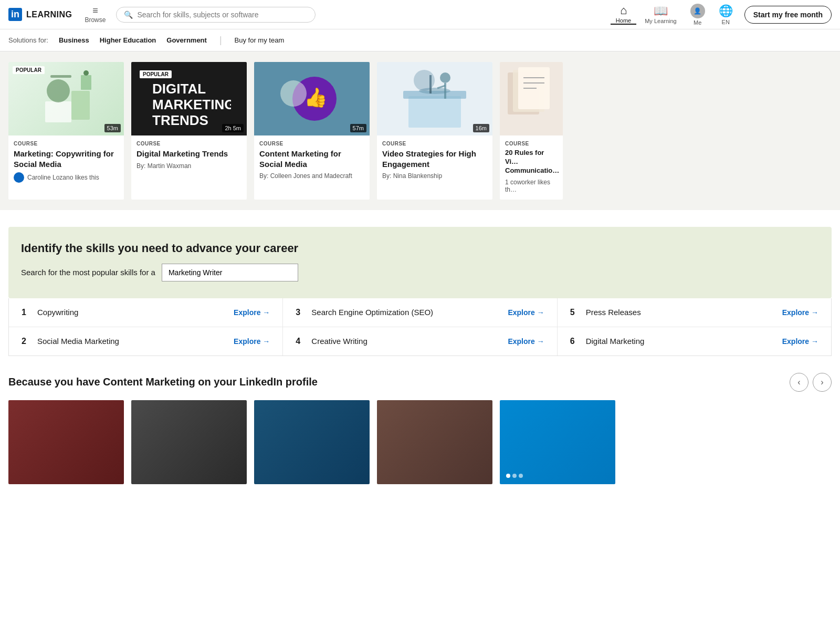  I want to click on skills-row-2: 2 Social Media Marketing Explore → 4 Cre…, so click(420, 341).